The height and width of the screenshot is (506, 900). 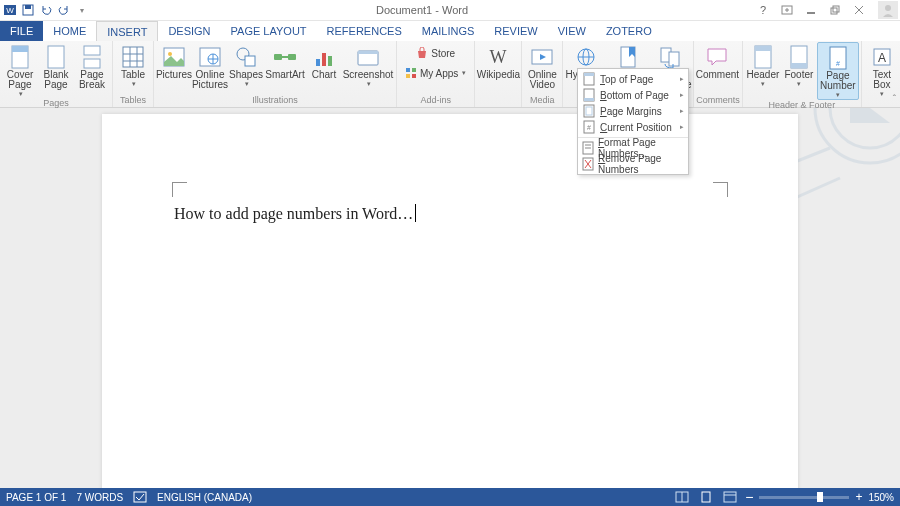 What do you see at coordinates (498, 61) in the screenshot?
I see `wikipedia-button: WWikipedia` at bounding box center [498, 61].